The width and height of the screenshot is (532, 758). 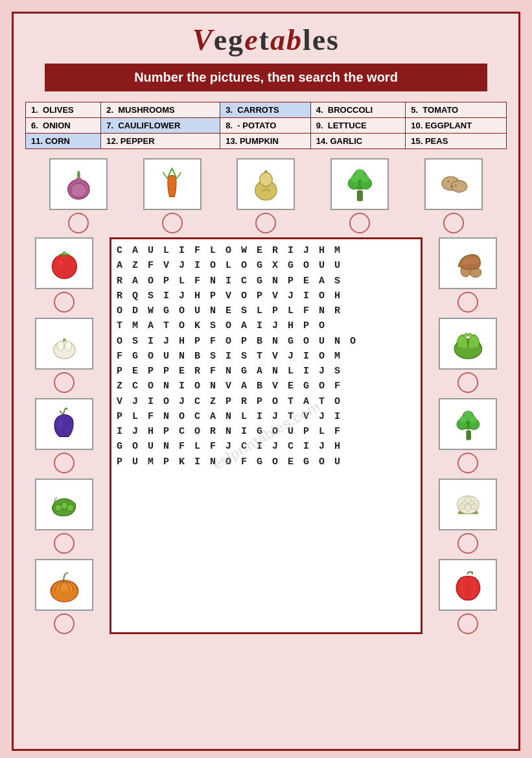 I want to click on word-cell: 13. PUMPKIN, so click(x=266, y=141).